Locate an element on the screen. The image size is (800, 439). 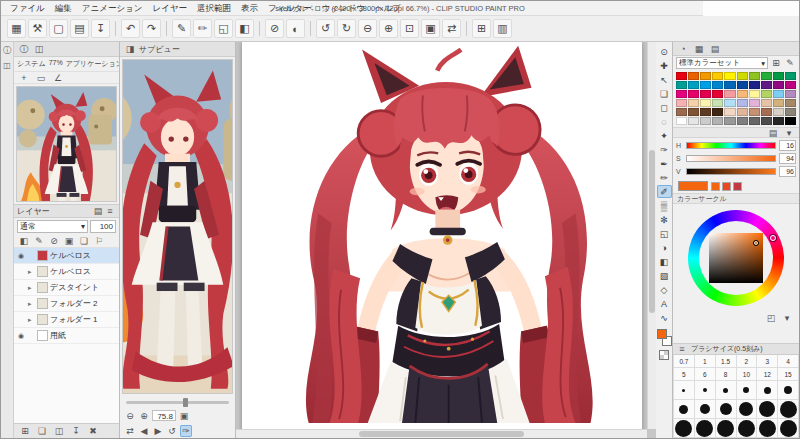
zoom-out-icon: ⊖ is located at coordinates (130, 416).